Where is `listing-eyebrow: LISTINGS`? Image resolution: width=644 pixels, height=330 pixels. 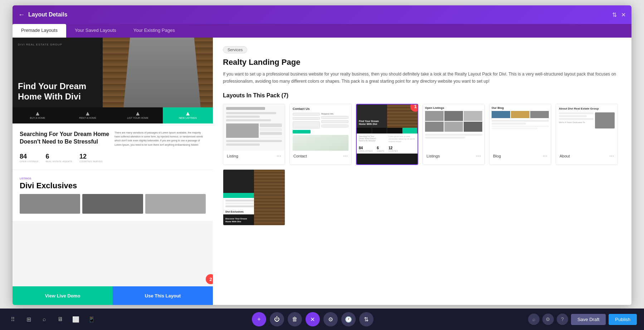 listing-eyebrow: LISTINGS is located at coordinates (113, 178).